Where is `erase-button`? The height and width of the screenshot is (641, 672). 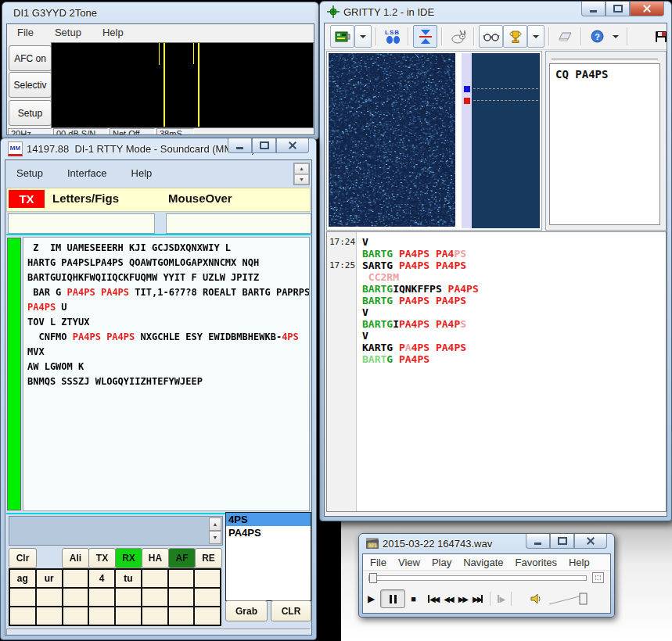
erase-button is located at coordinates (565, 36).